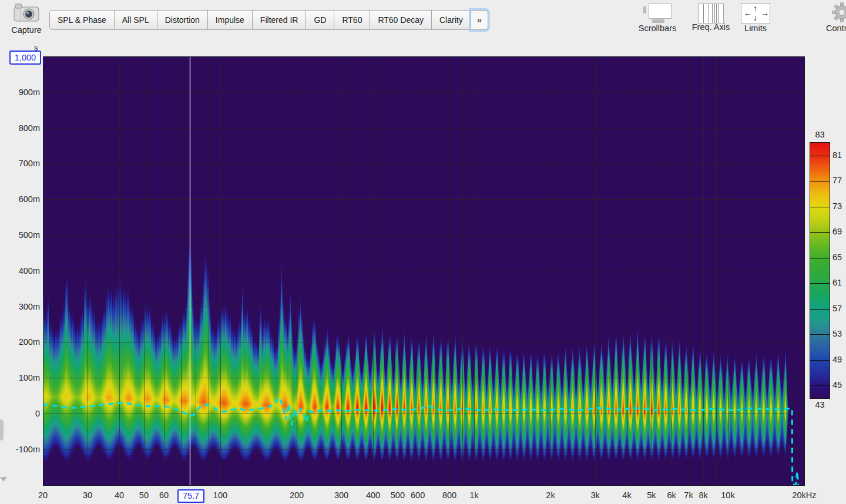 This screenshot has width=846, height=504. Describe the element at coordinates (191, 496) in the screenshot. I see `cursor-frequency-field: 75.7` at that location.